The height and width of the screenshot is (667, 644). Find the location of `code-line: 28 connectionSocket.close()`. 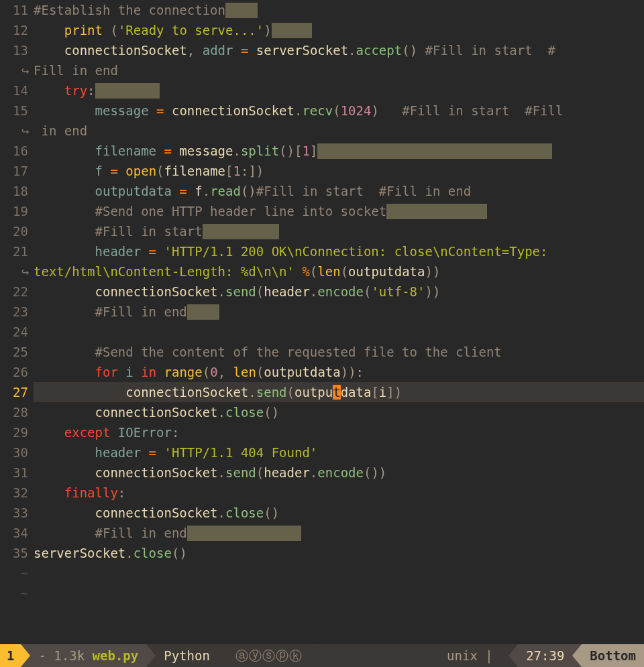

code-line: 28 connectionSocket.close() is located at coordinates (322, 412).